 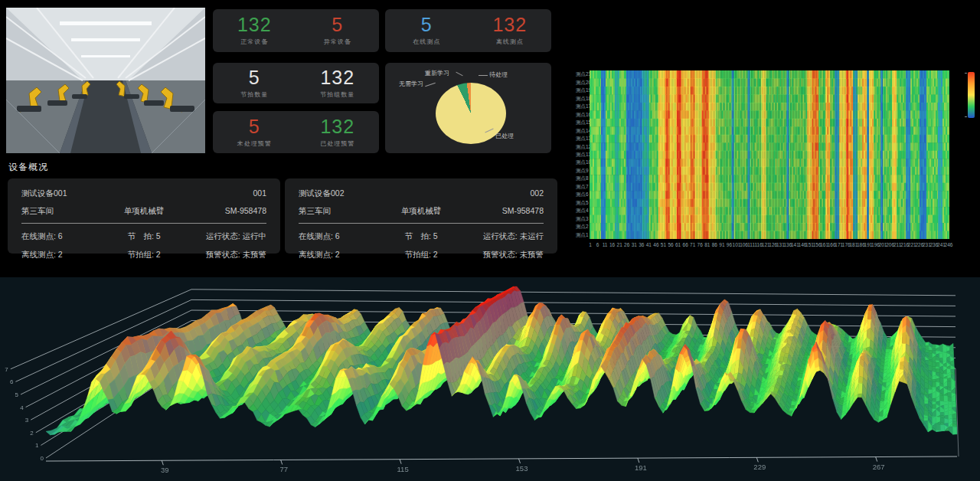 What do you see at coordinates (296, 132) in the screenshot?
I see `stat-card-alarms: 5 未处理预警 132 已处理预警` at bounding box center [296, 132].